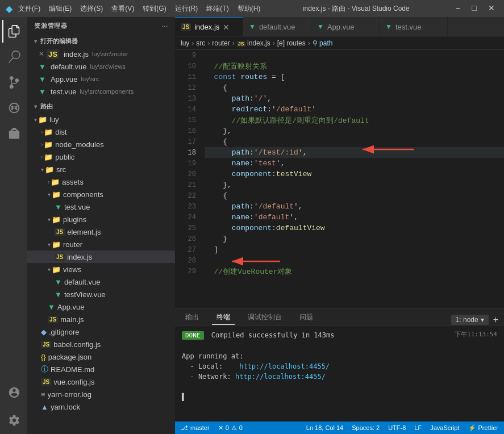 The image size is (504, 434). What do you see at coordinates (355, 239) in the screenshot?
I see `code-line-26: }` at bounding box center [355, 239].